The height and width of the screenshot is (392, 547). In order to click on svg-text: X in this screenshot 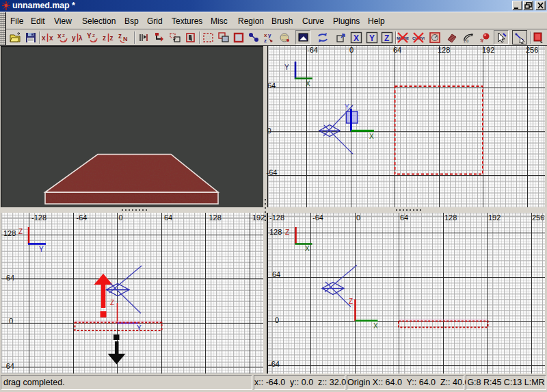, I will do `click(356, 38)`.